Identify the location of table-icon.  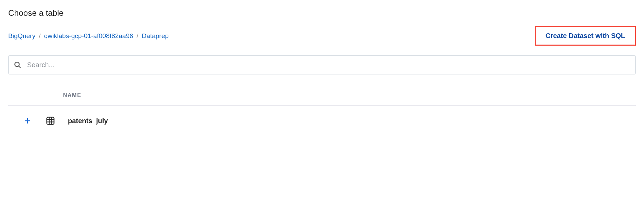
(50, 121).